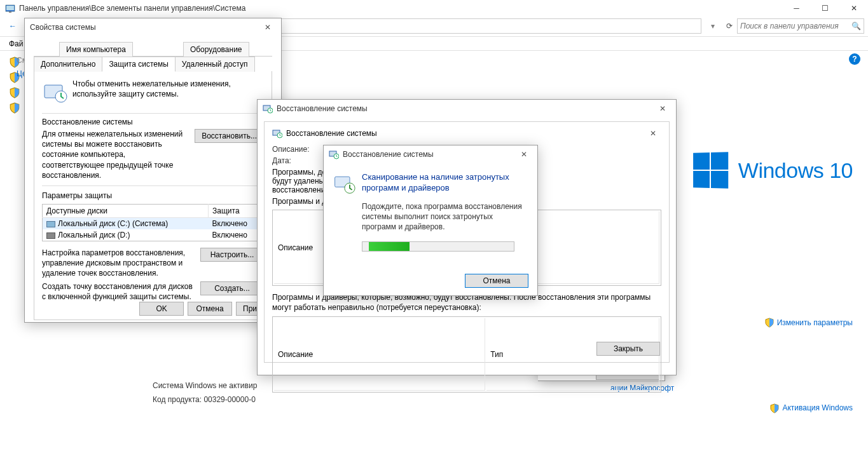 This screenshot has height=458, width=868. I want to click on window-controls: ─ ☐ ✕, so click(825, 8).